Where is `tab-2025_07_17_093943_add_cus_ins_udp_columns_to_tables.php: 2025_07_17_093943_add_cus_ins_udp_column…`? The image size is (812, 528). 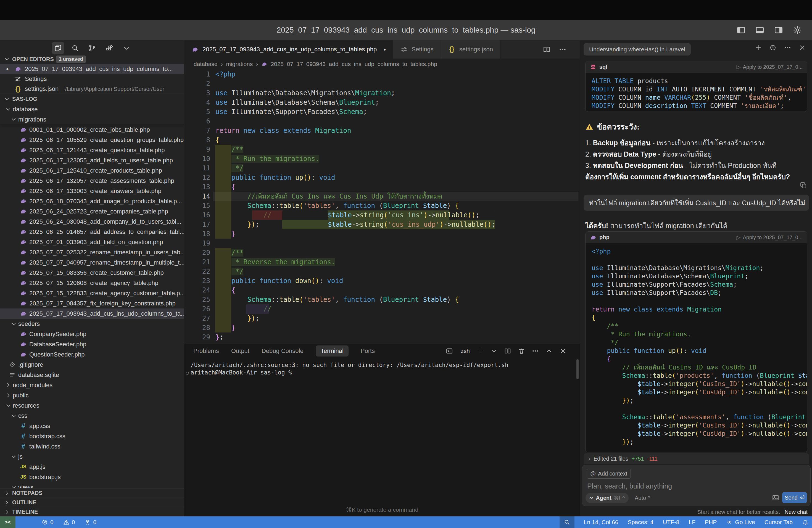 tab-2025_07_17_093943_add_cus_ins_udp_columns_to_tables.php: 2025_07_17_093943_add_cus_ins_udp_column… is located at coordinates (289, 49).